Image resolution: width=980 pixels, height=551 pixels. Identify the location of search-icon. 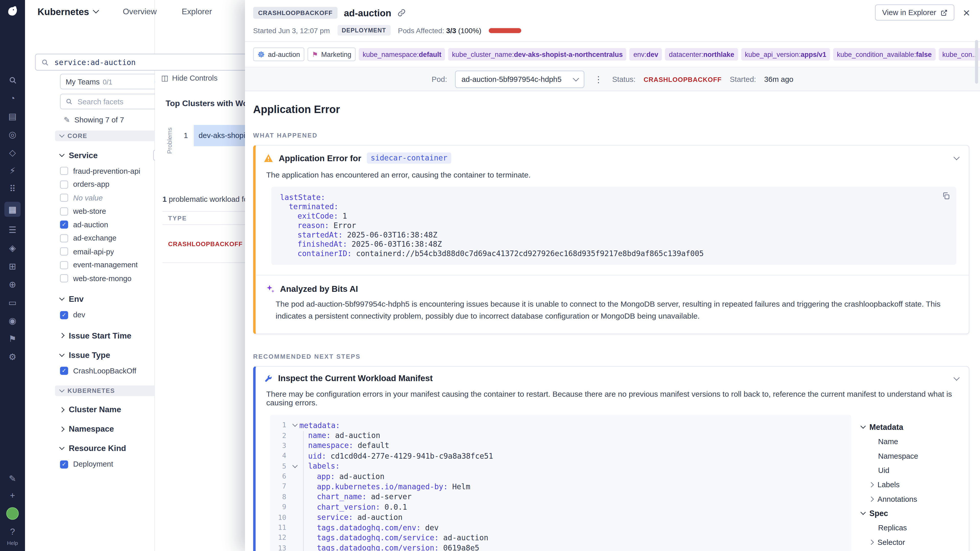
(13, 80).